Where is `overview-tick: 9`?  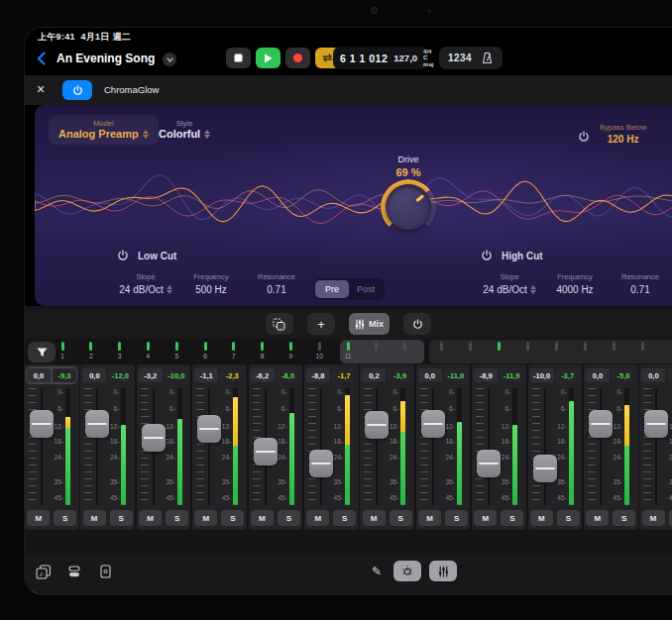
overview-tick: 9 is located at coordinates (290, 351).